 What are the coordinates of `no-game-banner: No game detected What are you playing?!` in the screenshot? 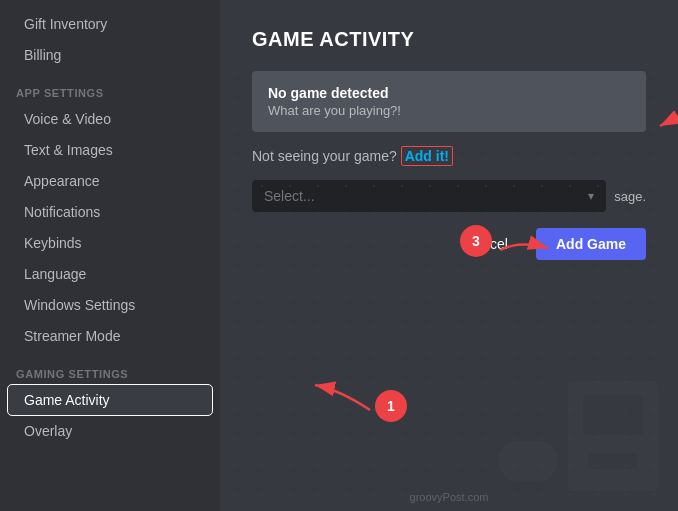 It's located at (449, 102).